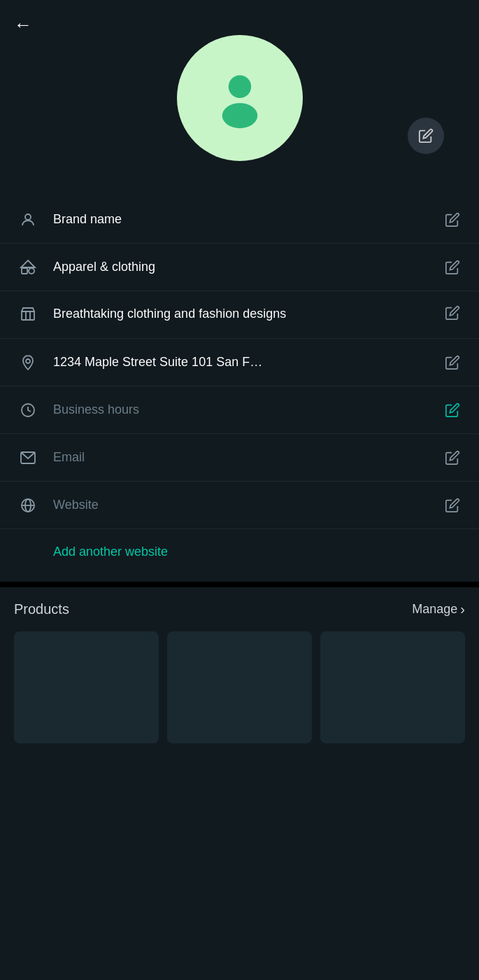 The height and width of the screenshot is (980, 479). What do you see at coordinates (452, 410) in the screenshot?
I see `business-hours-edit-button` at bounding box center [452, 410].